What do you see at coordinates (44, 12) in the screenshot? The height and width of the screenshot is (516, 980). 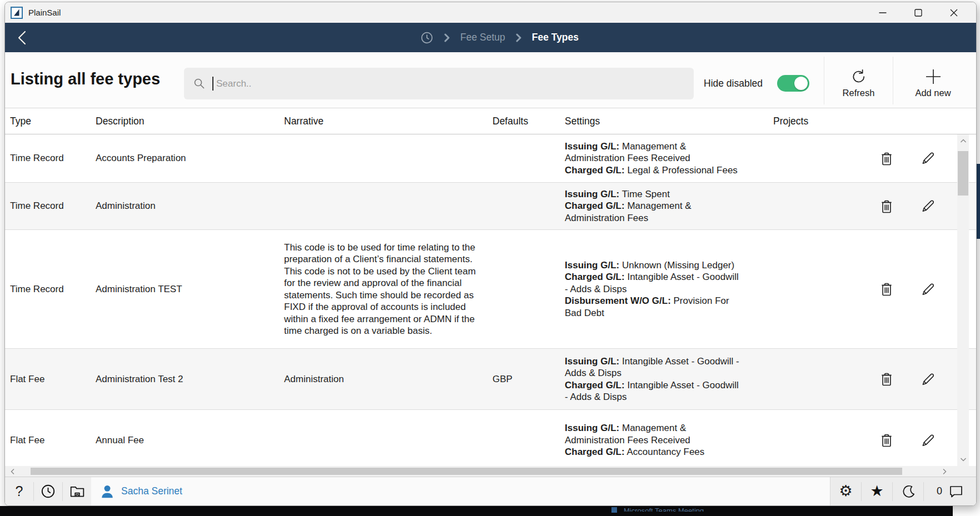 I see `app-title: PlainSail` at bounding box center [44, 12].